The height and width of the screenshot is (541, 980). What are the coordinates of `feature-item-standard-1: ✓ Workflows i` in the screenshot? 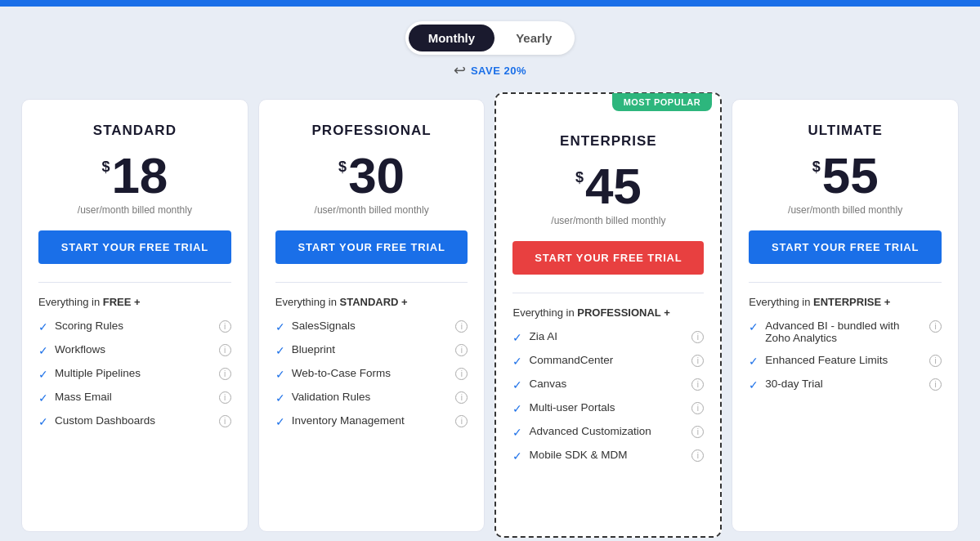 It's located at (135, 350).